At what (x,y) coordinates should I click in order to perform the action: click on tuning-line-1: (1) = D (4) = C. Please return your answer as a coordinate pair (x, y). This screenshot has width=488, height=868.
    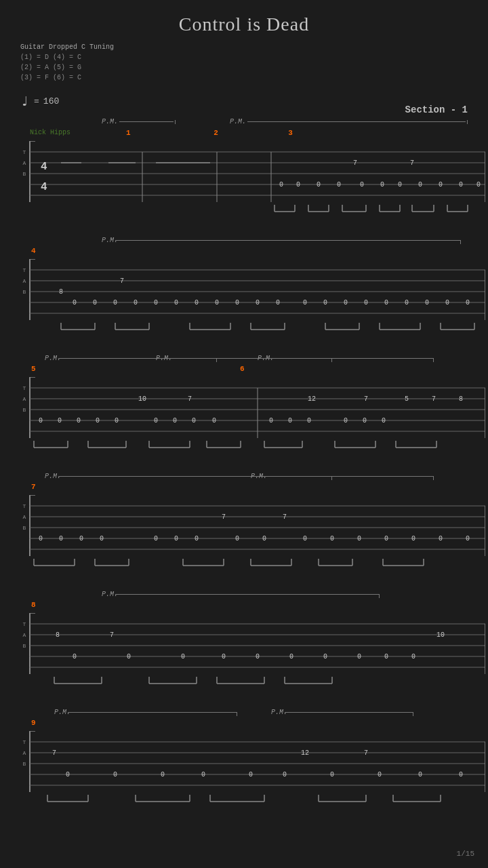
    Looking at the image, I should click on (244, 57).